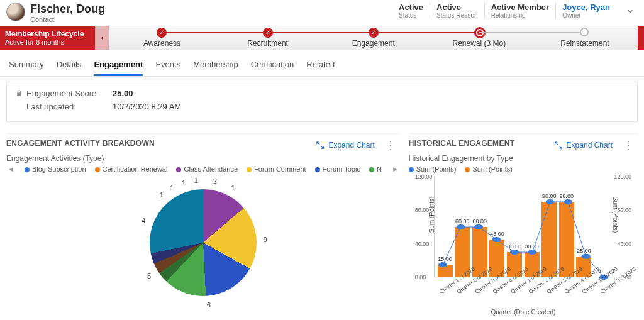 This screenshot has height=320, width=644. Describe the element at coordinates (445, 288) in the screenshot. I see `x-tick-label: Quarter 1 of 2018` at that location.